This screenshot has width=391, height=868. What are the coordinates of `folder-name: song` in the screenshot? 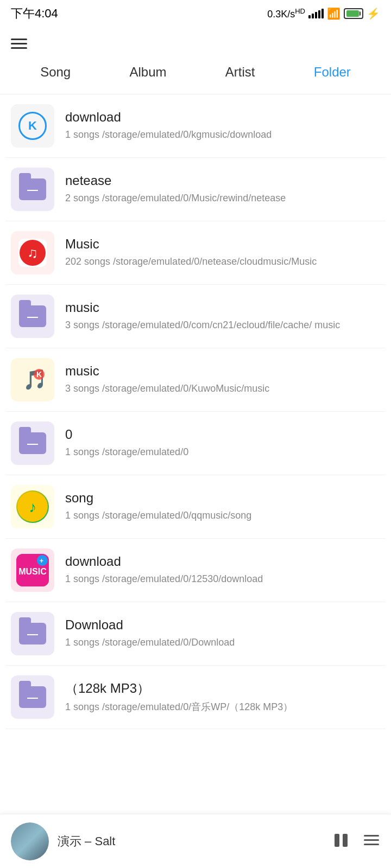 It's located at (223, 498).